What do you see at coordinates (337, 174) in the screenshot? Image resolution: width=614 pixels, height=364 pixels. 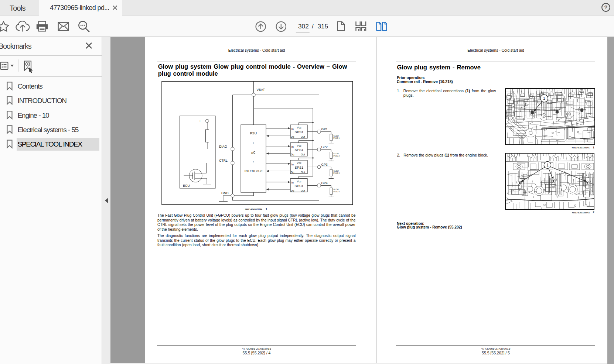 I see `svg-text: PLUG 3` at bounding box center [337, 174].